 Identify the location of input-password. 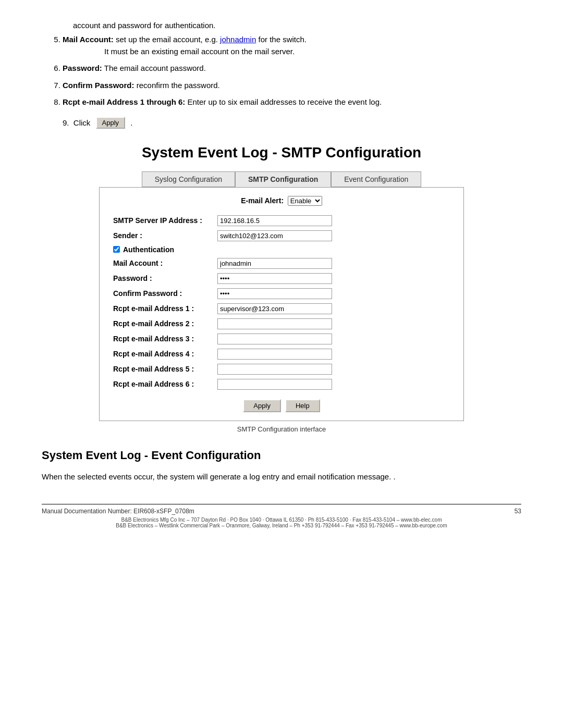
(275, 278).